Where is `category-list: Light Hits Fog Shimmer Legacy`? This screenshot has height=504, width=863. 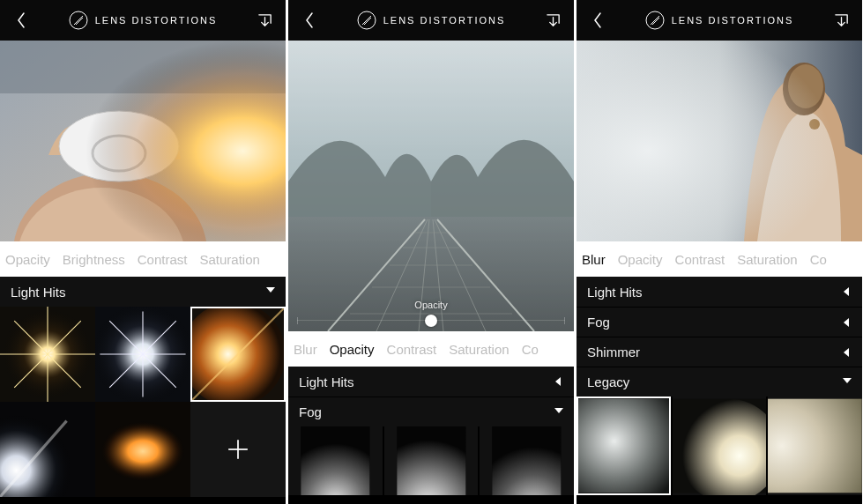 category-list: Light Hits Fog Shimmer Legacy is located at coordinates (719, 337).